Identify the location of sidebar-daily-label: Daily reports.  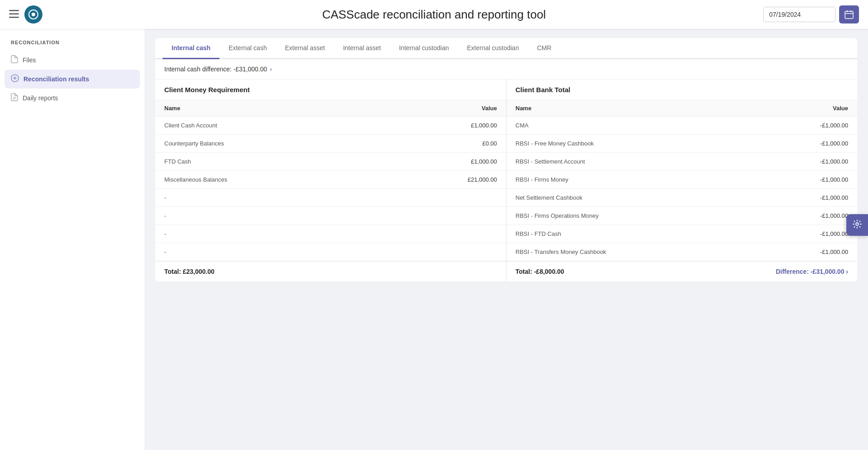
(41, 98).